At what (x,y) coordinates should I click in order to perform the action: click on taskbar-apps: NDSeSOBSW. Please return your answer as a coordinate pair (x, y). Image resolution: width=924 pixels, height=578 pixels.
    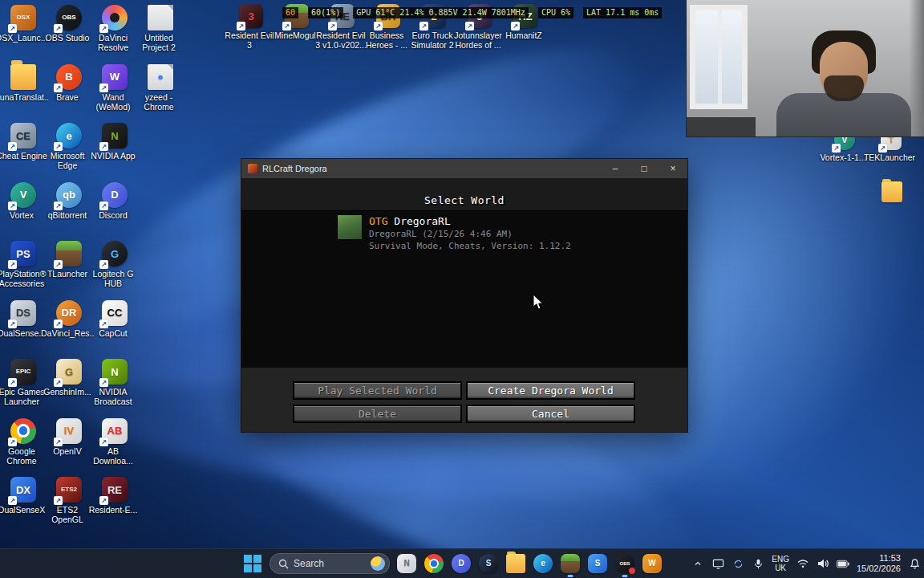
    Looking at the image, I should click on (529, 564).